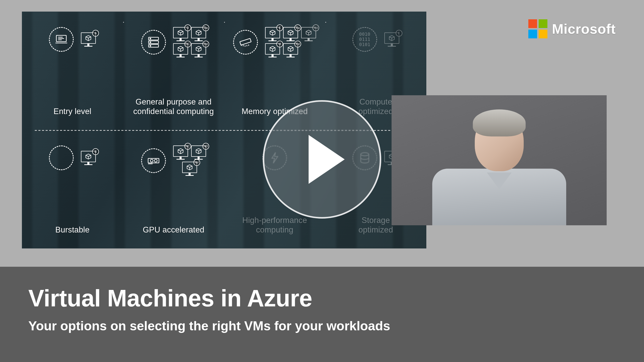  Describe the element at coordinates (572, 29) in the screenshot. I see `microsoft-logo: Microsoft` at that location.